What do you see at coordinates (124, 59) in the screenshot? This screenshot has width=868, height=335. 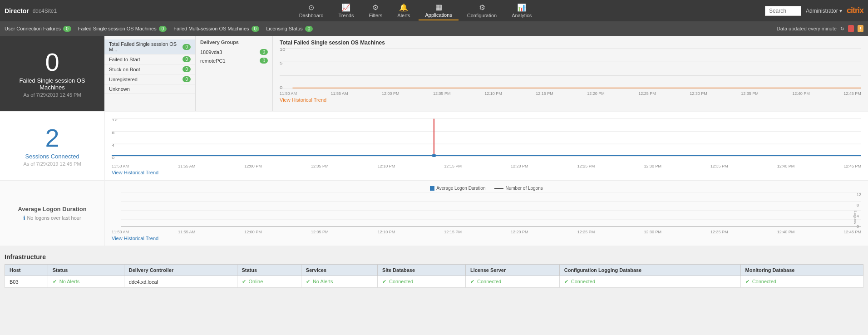 I see `row-failed-start-label: Failed to Start` at bounding box center [124, 59].